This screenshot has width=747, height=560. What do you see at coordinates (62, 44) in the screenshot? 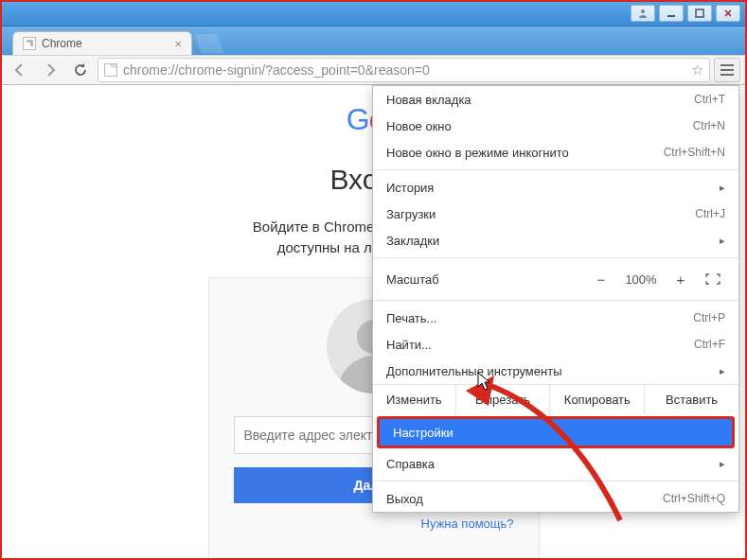
I see `tab-label: Chrome` at bounding box center [62, 44].